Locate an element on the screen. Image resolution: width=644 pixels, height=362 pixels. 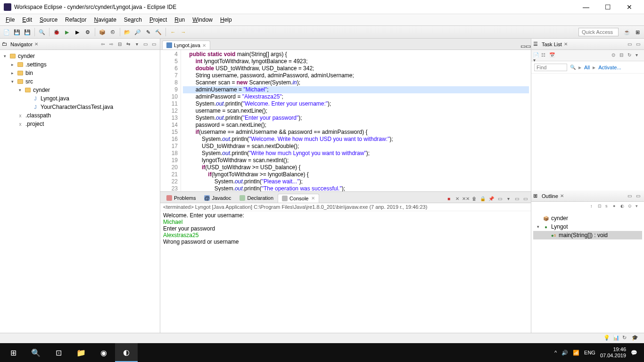
task-view-button: ⊡ is located at coordinates (58, 353).